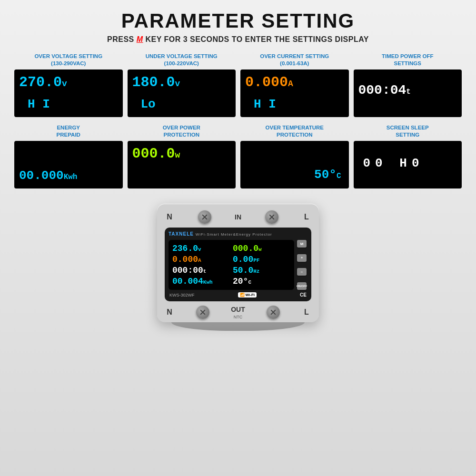 Image resolution: width=476 pixels, height=476 pixels. Describe the element at coordinates (303, 295) in the screenshot. I see `ce-badge: CE` at that location.